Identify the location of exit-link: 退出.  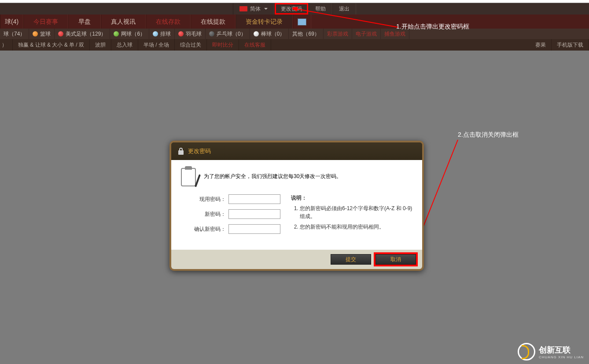
(344, 9).